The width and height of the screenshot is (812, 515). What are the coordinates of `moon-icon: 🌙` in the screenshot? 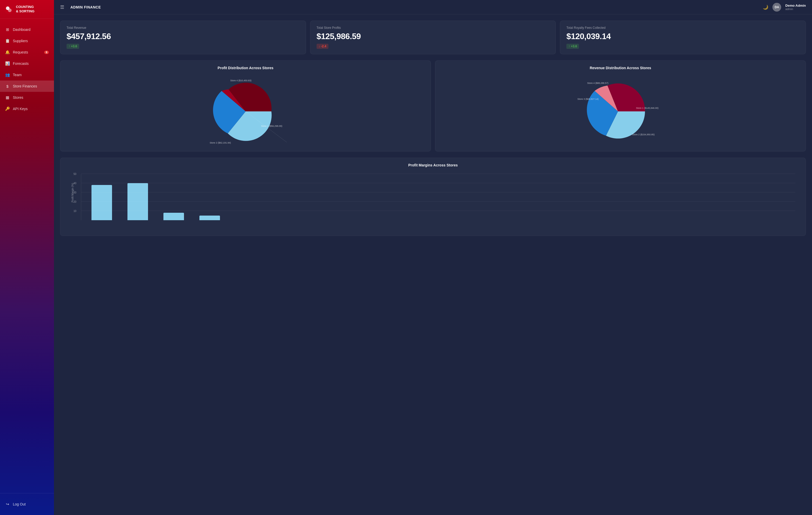 It's located at (765, 7).